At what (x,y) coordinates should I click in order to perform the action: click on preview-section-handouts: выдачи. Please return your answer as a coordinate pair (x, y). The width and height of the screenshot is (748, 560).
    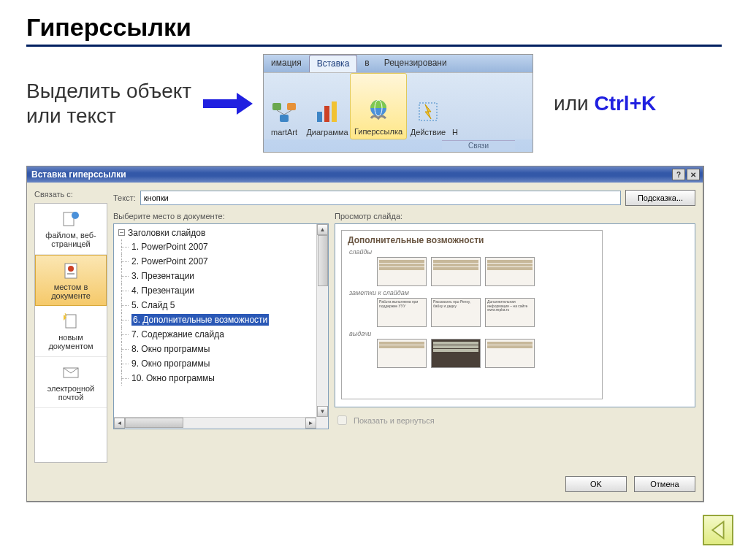
    Looking at the image, I should click on (473, 334).